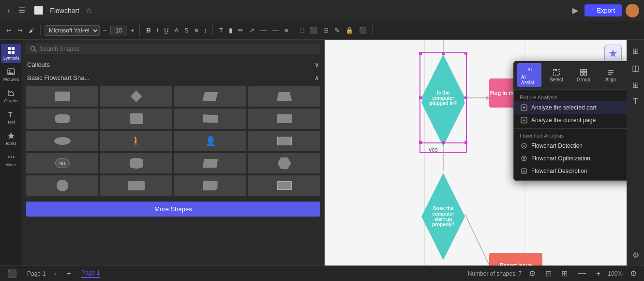  Describe the element at coordinates (221, 30) in the screenshot. I see `text-button: T` at that location.